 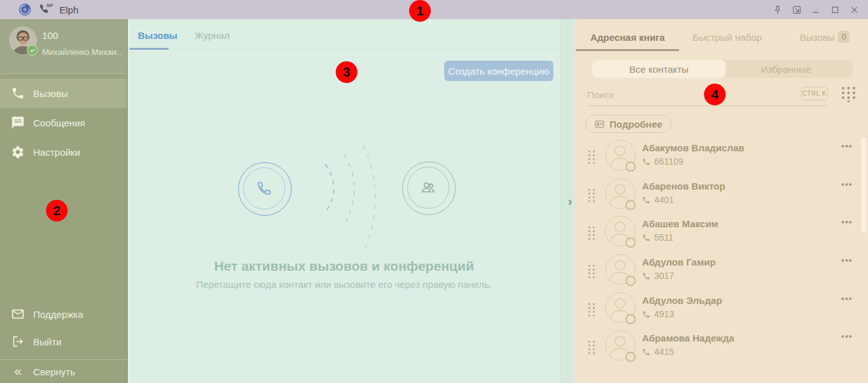 What do you see at coordinates (344, 285) in the screenshot?
I see `empty-state-subtitle: Перетащите сюда контакт или вызовите его…` at bounding box center [344, 285].